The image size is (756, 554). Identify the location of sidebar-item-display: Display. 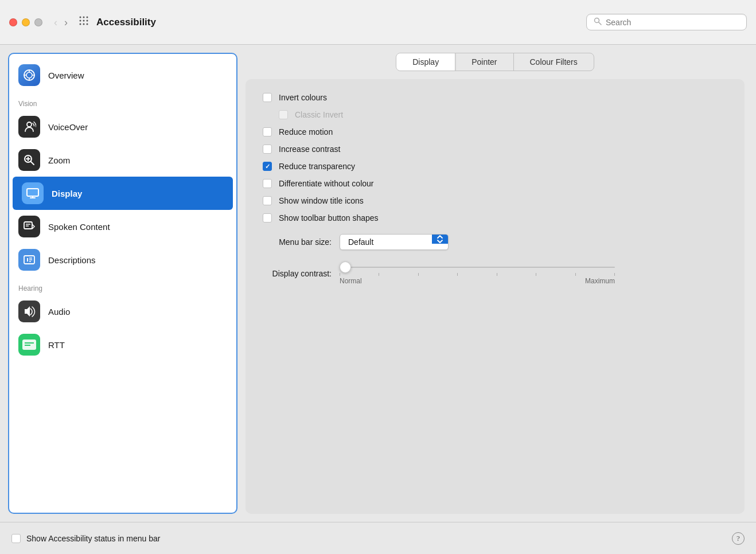
(123, 193).